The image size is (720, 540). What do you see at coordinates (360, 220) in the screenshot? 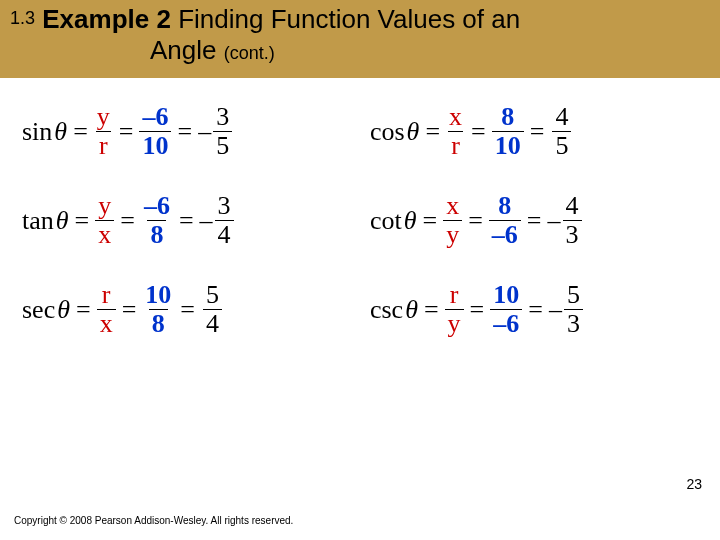
I see `equation-row-2: tanθ = y x = –6 8 = – 3 4 cotθ = x y` at bounding box center [360, 220].